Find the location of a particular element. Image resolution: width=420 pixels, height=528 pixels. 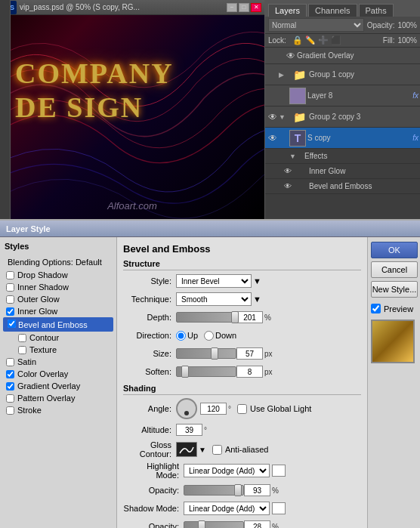

depth-value: 201 is located at coordinates (249, 317).